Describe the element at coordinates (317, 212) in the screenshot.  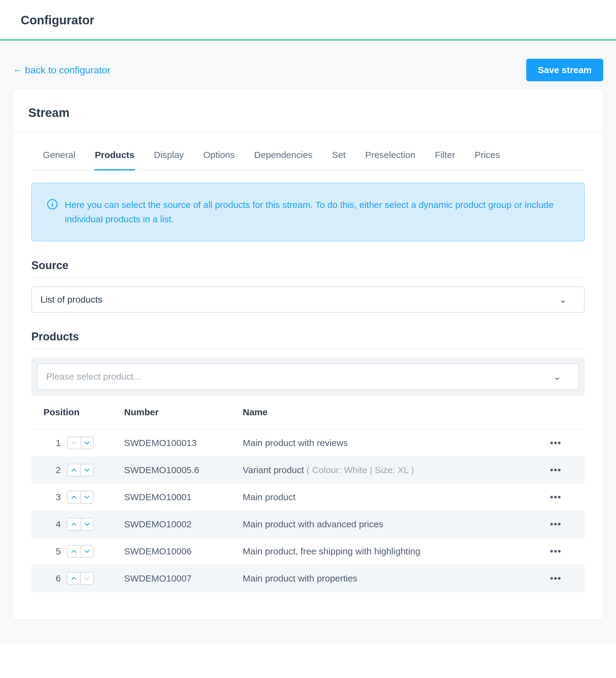
I see `info-text: Here you can select the source of all pr…` at that location.